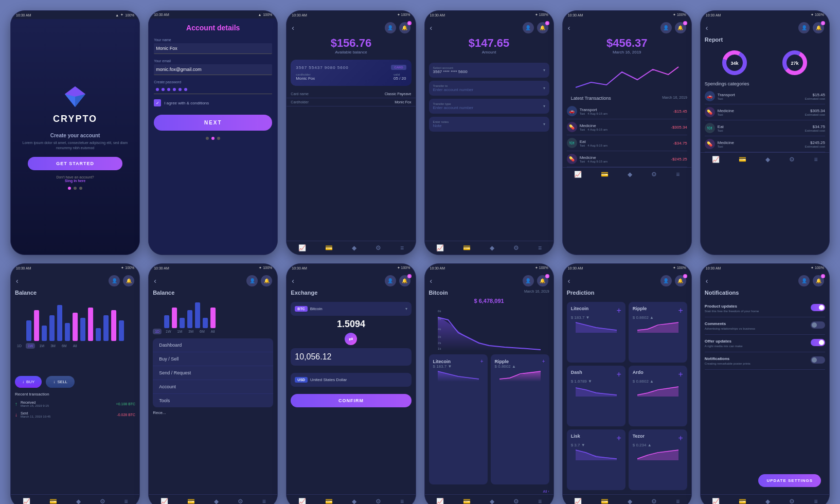 Image resolution: width=840 pixels, height=504 pixels. What do you see at coordinates (266, 281) in the screenshot?
I see `bell-8: 🔔` at bounding box center [266, 281].